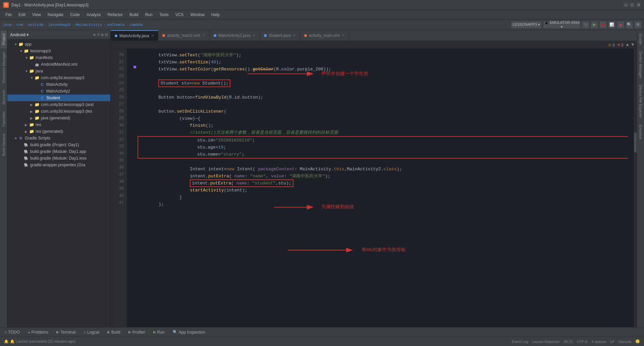 This screenshot has height=346, width=644. Describe the element at coordinates (235, 36) in the screenshot. I see `tab-mainactivity2: MainActivity2.java ✕` at that location.